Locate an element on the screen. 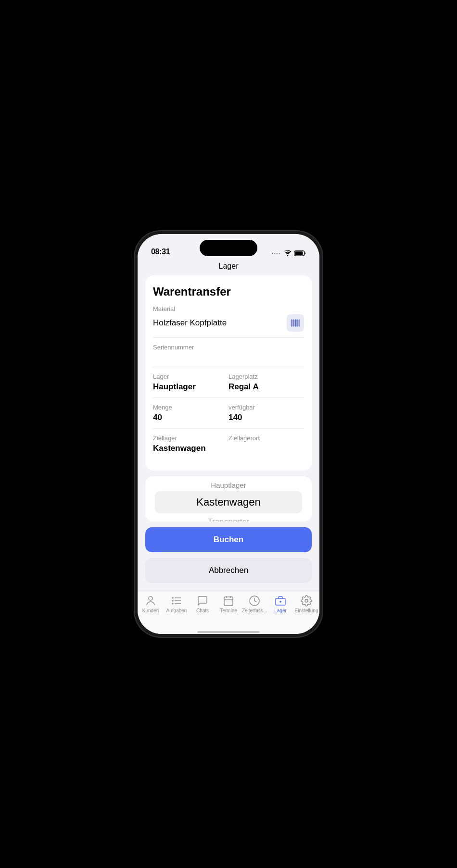  ziellager-col: Ziellager Kastenwagen is located at coordinates (190, 448).